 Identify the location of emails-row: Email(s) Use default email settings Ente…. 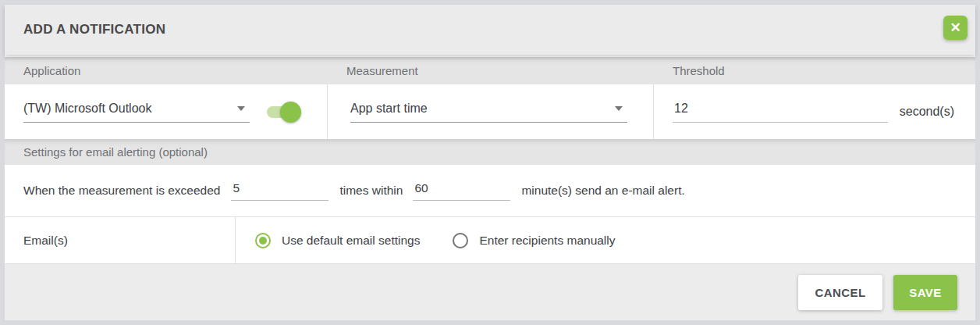
(490, 241).